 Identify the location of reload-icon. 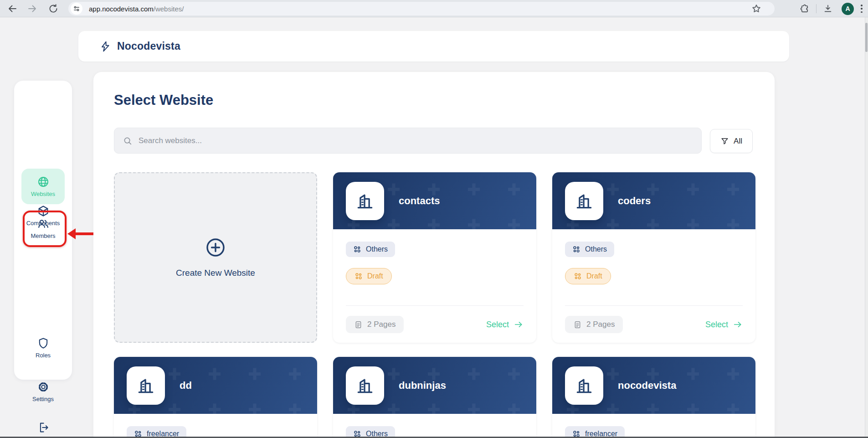
(53, 9).